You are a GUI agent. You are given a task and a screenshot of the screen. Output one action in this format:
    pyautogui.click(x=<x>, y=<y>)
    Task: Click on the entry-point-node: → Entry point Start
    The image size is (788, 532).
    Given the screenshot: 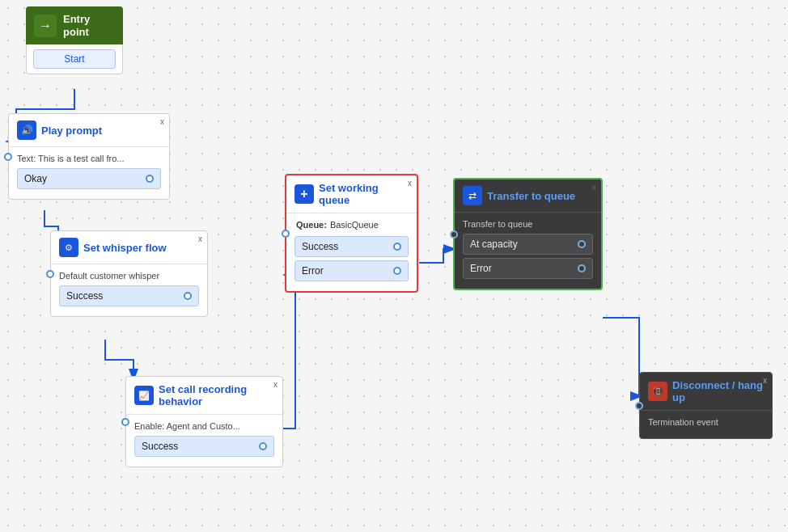 What is the action you would take?
    pyautogui.click(x=74, y=40)
    